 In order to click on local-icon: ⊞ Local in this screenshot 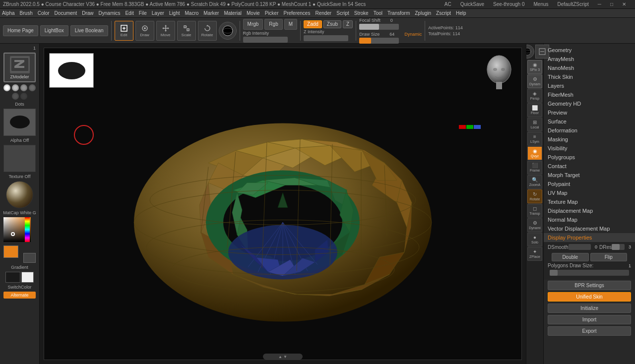, I will do `click(535, 124)`.